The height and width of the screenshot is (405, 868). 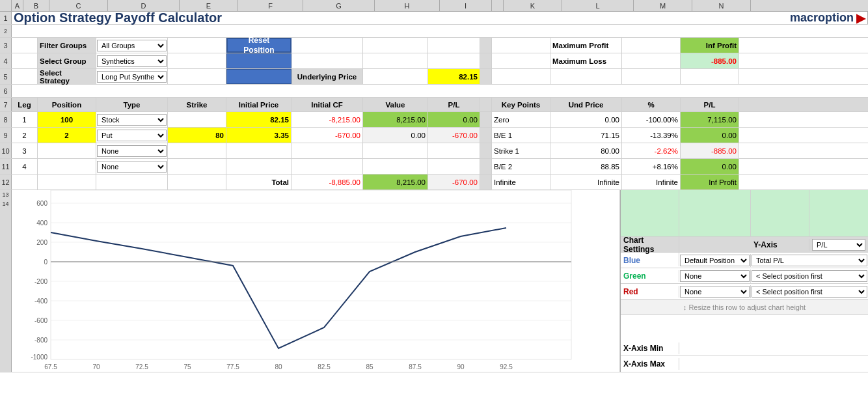 What do you see at coordinates (327, 61) in the screenshot?
I see `cell-4g` at bounding box center [327, 61].